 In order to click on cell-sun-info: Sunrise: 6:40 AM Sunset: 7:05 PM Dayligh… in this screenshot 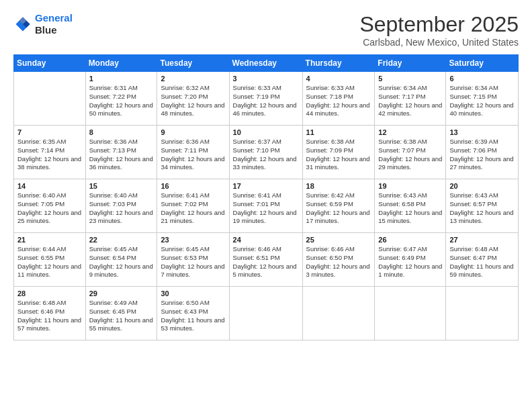, I will do `click(50, 208)`.